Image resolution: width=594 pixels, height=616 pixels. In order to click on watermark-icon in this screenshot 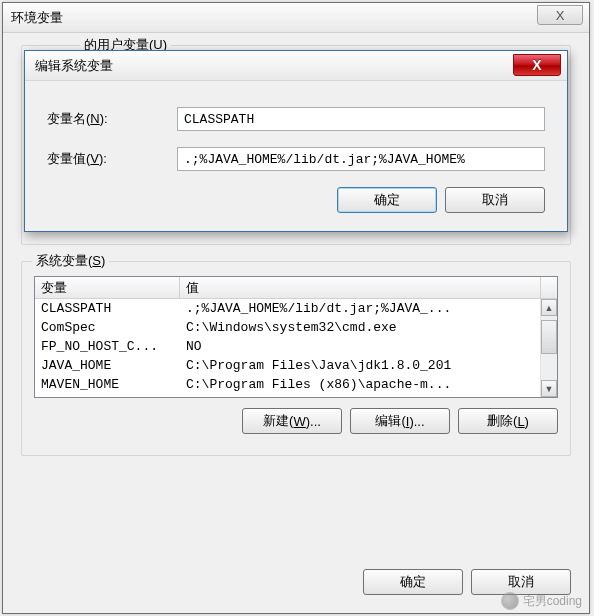, I will do `click(510, 601)`.